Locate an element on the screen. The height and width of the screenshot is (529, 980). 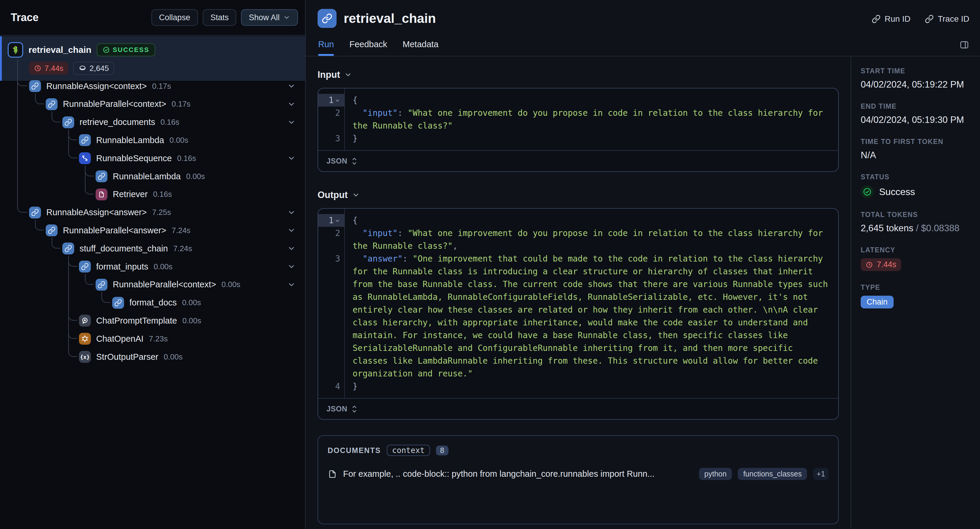
node-duration: 0.16s is located at coordinates (170, 122).